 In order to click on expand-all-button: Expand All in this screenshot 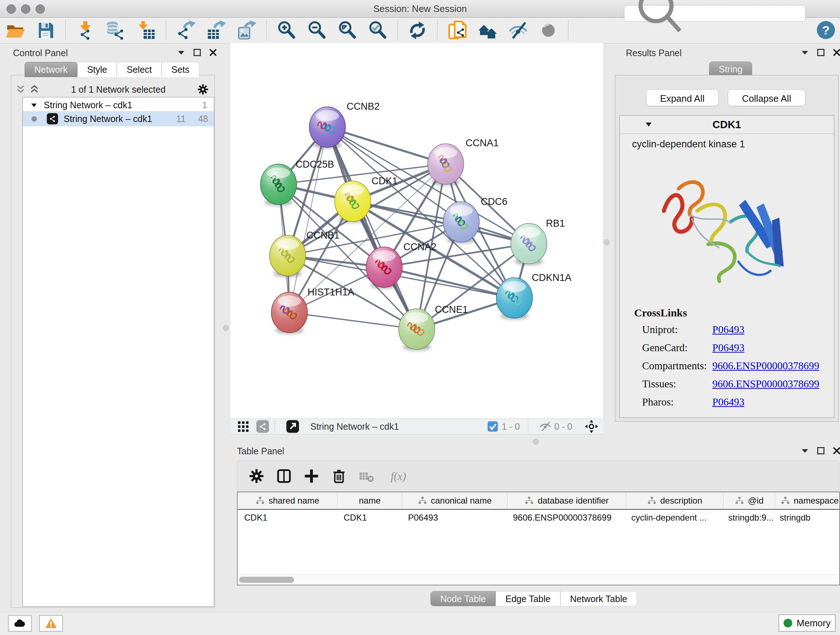, I will do `click(682, 98)`.